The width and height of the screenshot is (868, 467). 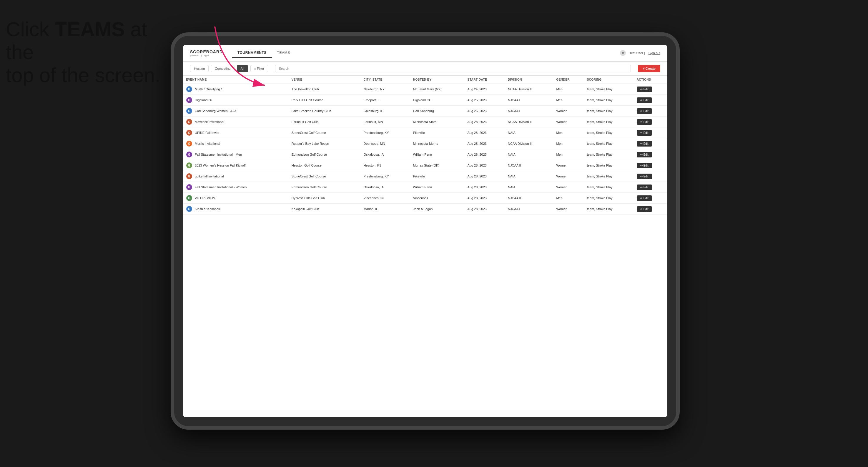 What do you see at coordinates (385, 155) in the screenshot?
I see `cell-city-state: Oskaloosa, IA` at bounding box center [385, 155].